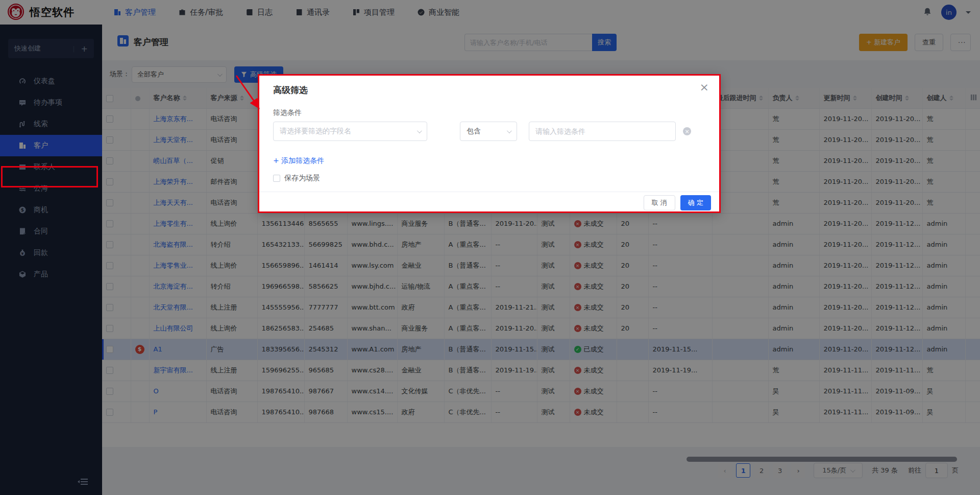  What do you see at coordinates (659, 203) in the screenshot?
I see `cancel-button: 取 消` at bounding box center [659, 203].